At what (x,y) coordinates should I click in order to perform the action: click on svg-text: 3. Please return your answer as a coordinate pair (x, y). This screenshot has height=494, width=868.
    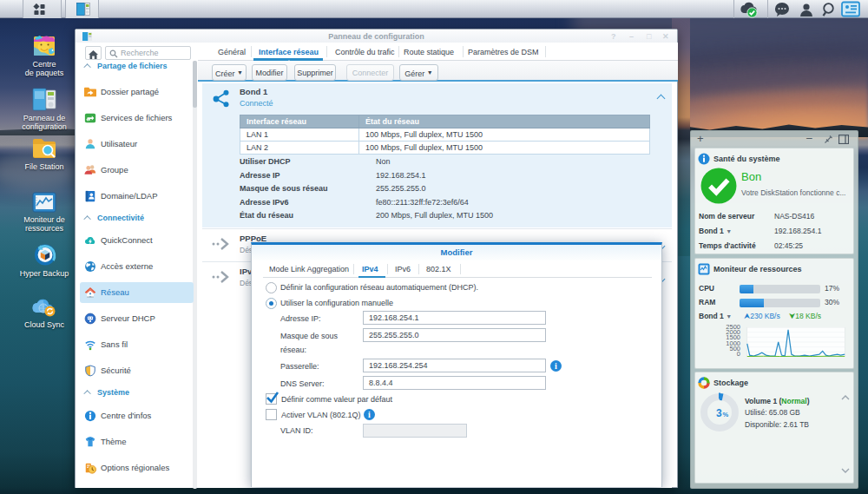
    Looking at the image, I should click on (719, 413).